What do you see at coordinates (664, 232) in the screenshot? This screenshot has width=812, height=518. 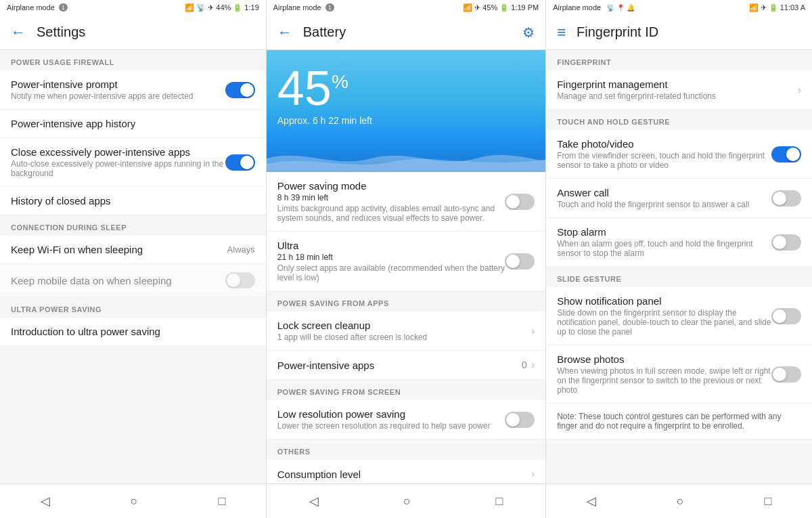 I see `item-title: Stop alarm` at bounding box center [664, 232].